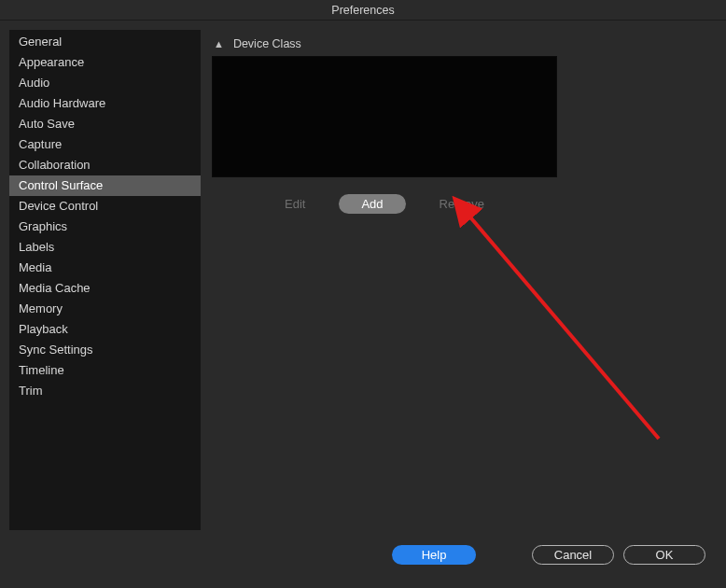 Image resolution: width=726 pixels, height=588 pixels. What do you see at coordinates (371, 203) in the screenshot?
I see `add-button: Add` at bounding box center [371, 203].